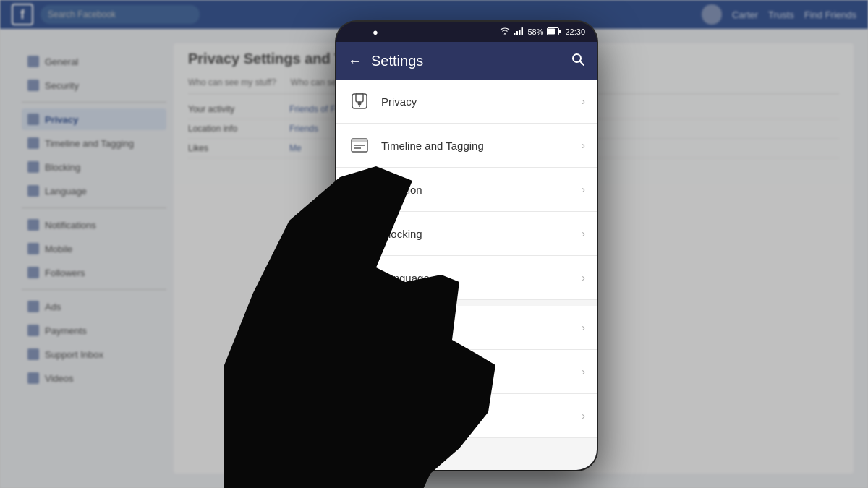 Image resolution: width=868 pixels, height=488 pixels. I want to click on settings-item-blocking: Blocking ›, so click(467, 234).